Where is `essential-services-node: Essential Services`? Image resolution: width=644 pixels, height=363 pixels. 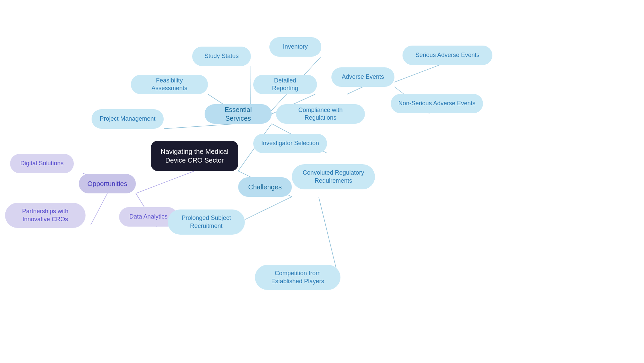 essential-services-node: Essential Services is located at coordinates (238, 114).